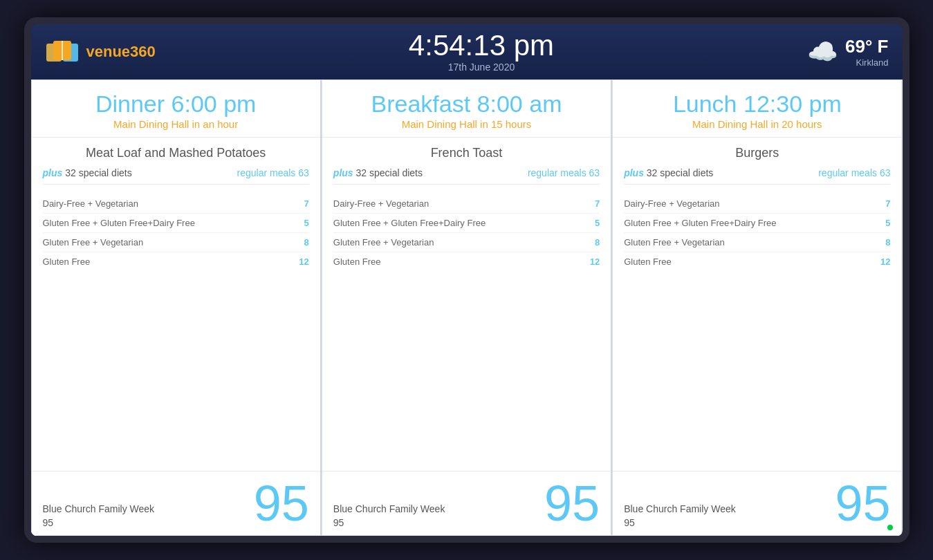 This screenshot has height=560, width=933. I want to click on cloud-icon: ☁️, so click(823, 52).